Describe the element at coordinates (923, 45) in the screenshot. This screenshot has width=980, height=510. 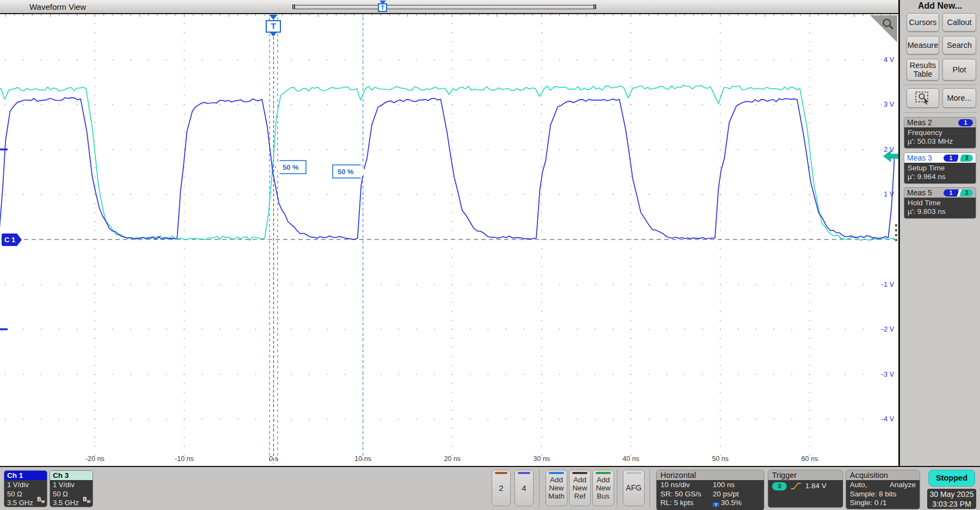
I see `add-measure-button: Measure` at that location.